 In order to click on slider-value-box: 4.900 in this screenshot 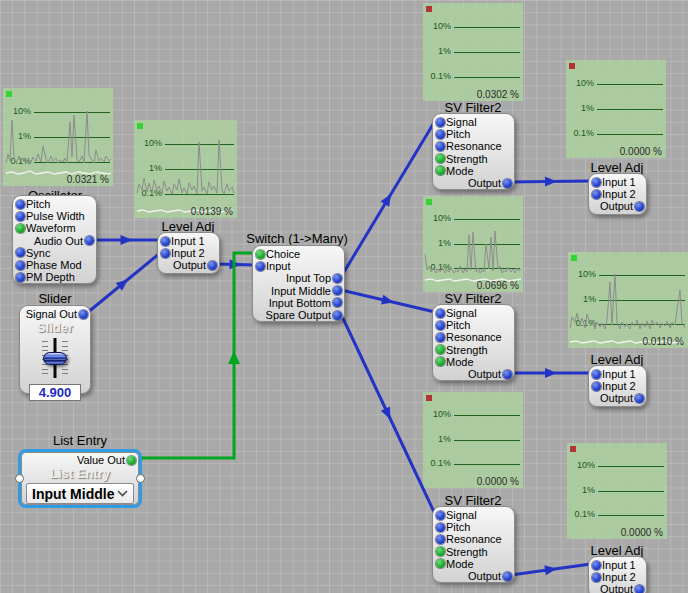, I will do `click(55, 392)`.